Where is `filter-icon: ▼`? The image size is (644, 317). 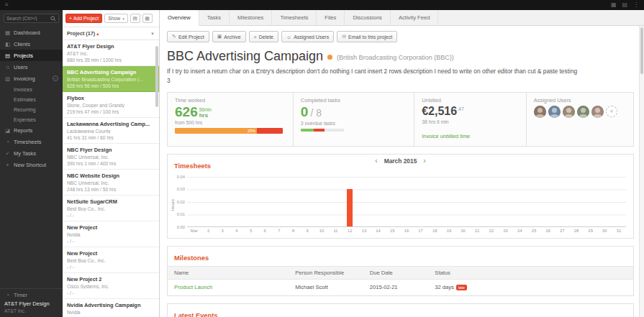 filter-icon: ▼ is located at coordinates (153, 34).